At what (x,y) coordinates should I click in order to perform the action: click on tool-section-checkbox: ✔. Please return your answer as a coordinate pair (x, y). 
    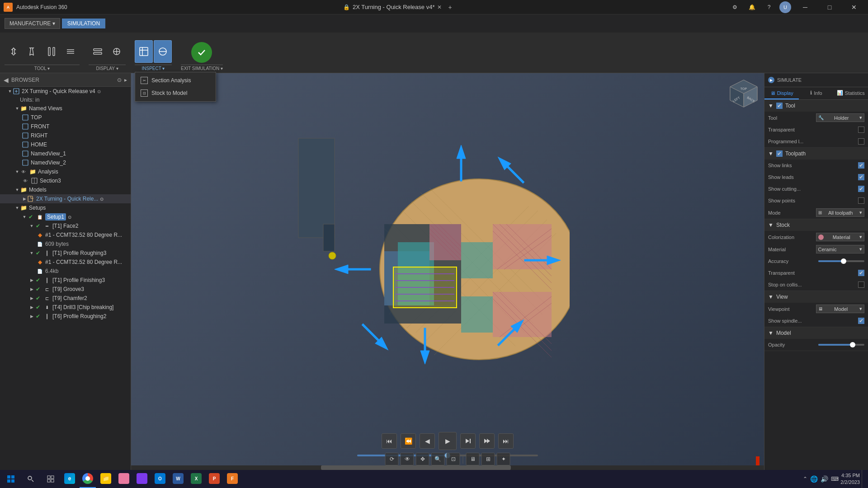
    Looking at the image, I should click on (779, 106).